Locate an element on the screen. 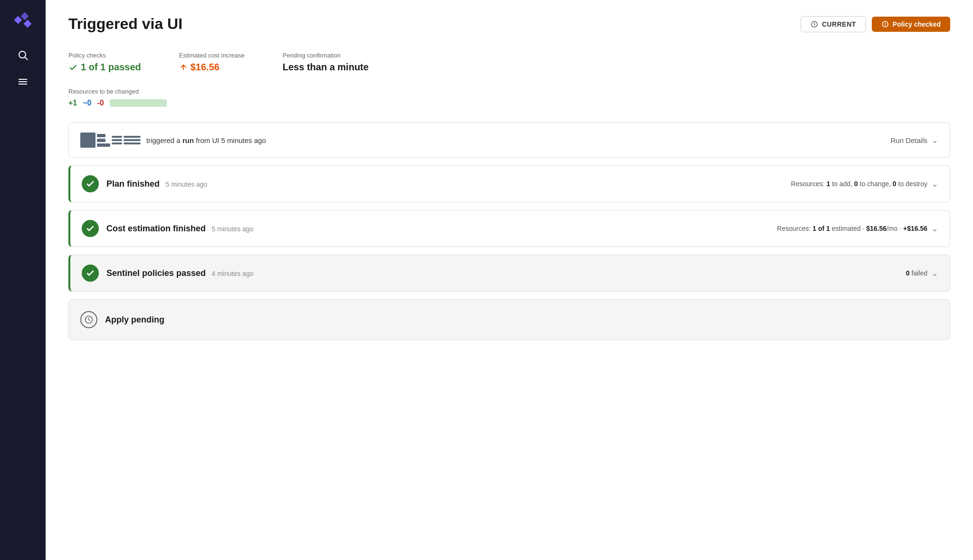 The image size is (973, 560). cost-chevron-icon: ⌄ is located at coordinates (935, 228).